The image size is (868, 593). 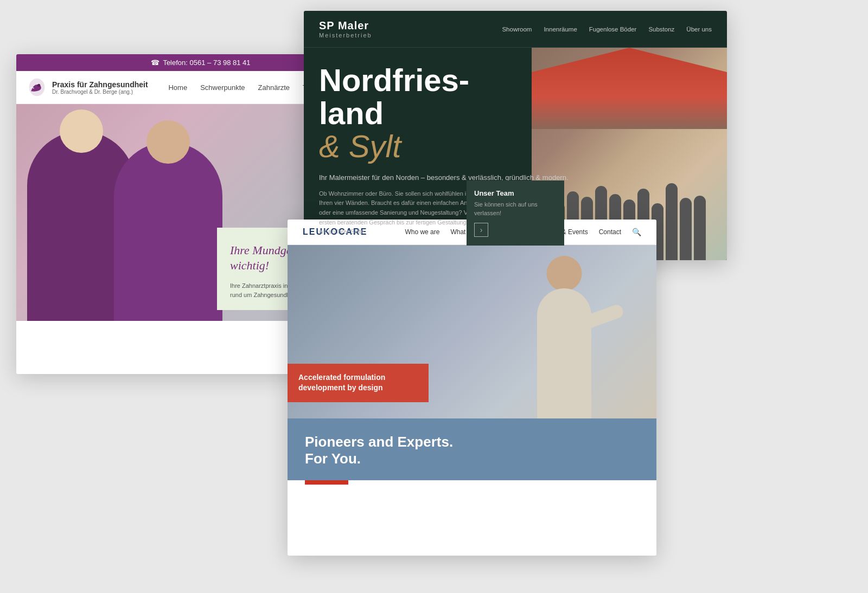 What do you see at coordinates (515, 213) in the screenshot?
I see `maler-team-card: Unser Team Sie können sich auf uns verla…` at bounding box center [515, 213].